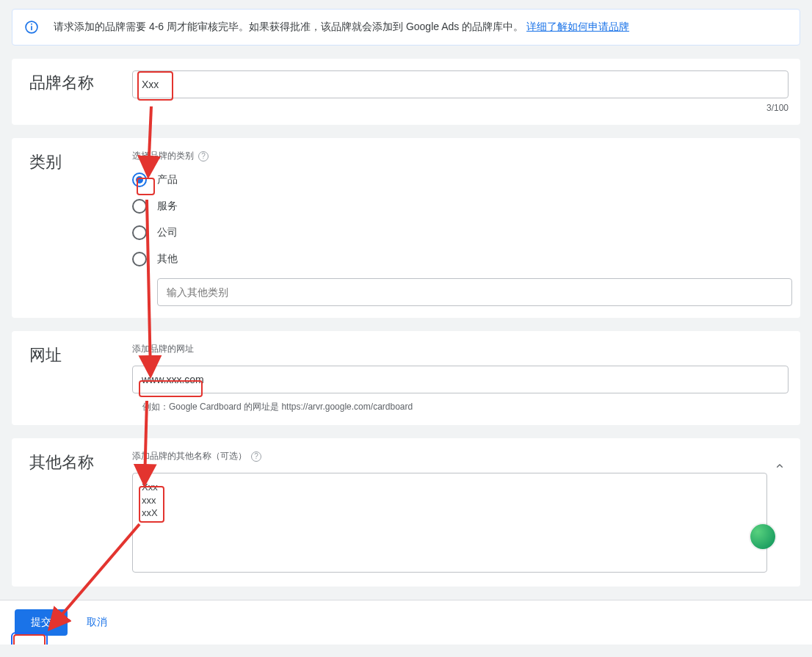 This screenshot has width=812, height=657. What do you see at coordinates (33, 27) in the screenshot?
I see `info-icon` at bounding box center [33, 27].